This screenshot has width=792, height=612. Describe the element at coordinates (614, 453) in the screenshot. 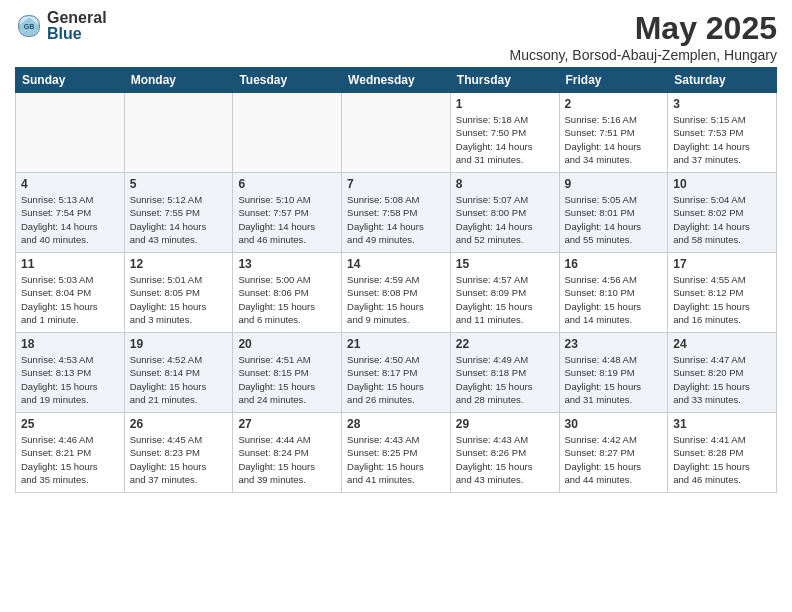

I see `calendar-cell: 30Sunrise: 4:42 AMSunset: 8:27 PMDayligh…` at that location.